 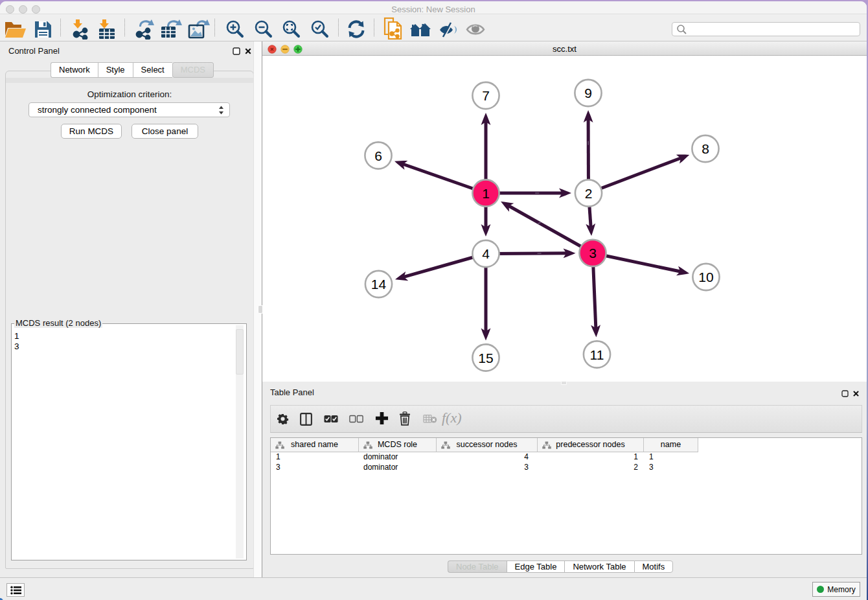 I want to click on svg-text: 6, so click(x=378, y=156).